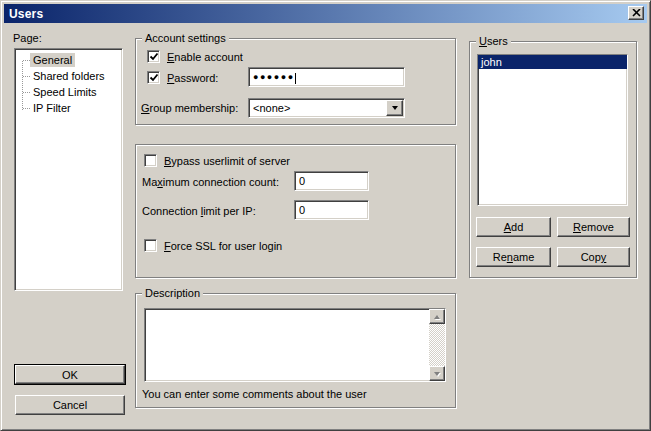 The width and height of the screenshot is (651, 431). I want to click on password-label: Password:, so click(192, 78).